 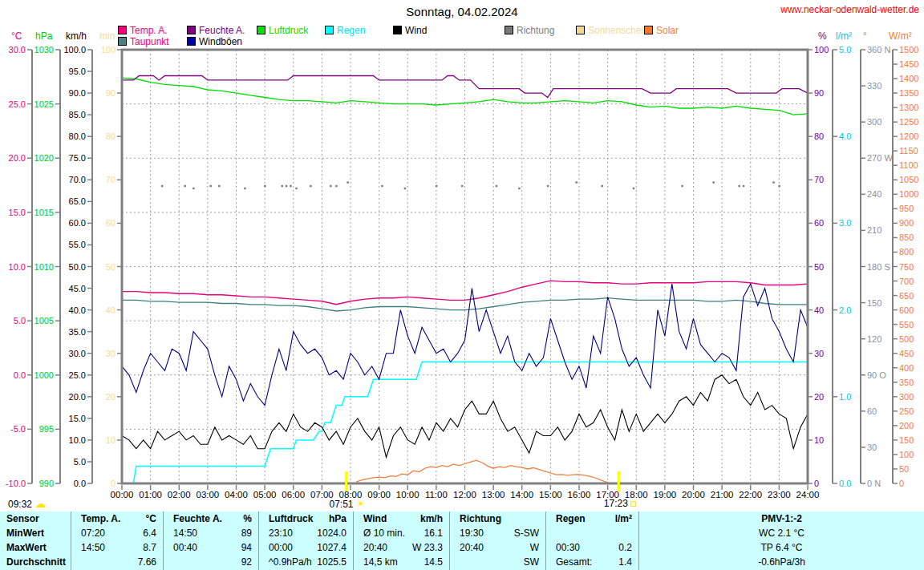 I want to click on svg-text: 15:00, so click(x=550, y=495).